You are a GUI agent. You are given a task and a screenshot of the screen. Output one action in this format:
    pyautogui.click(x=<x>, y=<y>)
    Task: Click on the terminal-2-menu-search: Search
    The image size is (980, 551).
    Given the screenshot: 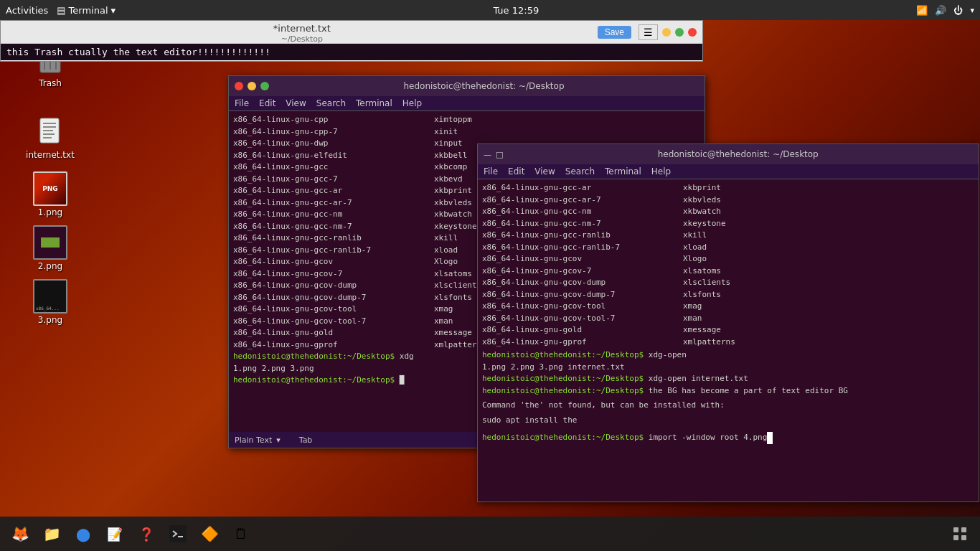 What is the action you would take?
    pyautogui.click(x=580, y=171)
    